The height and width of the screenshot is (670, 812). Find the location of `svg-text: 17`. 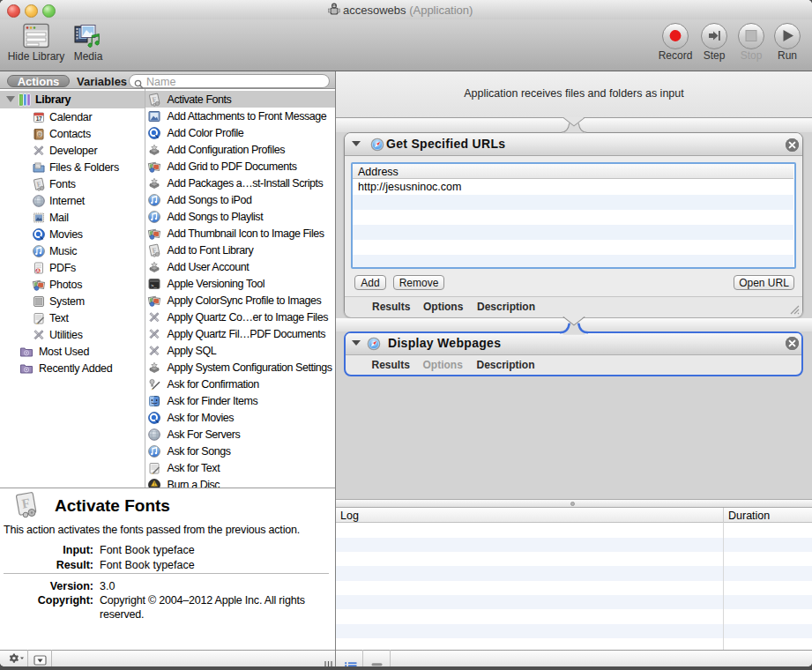

svg-text: 17 is located at coordinates (39, 118).